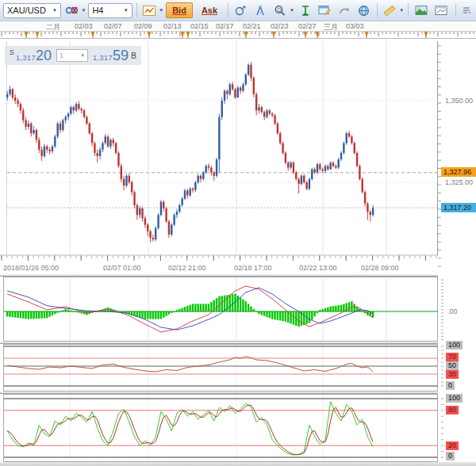 The image size is (476, 466). I want to click on order-price-badge: 1,327.96, so click(459, 172).